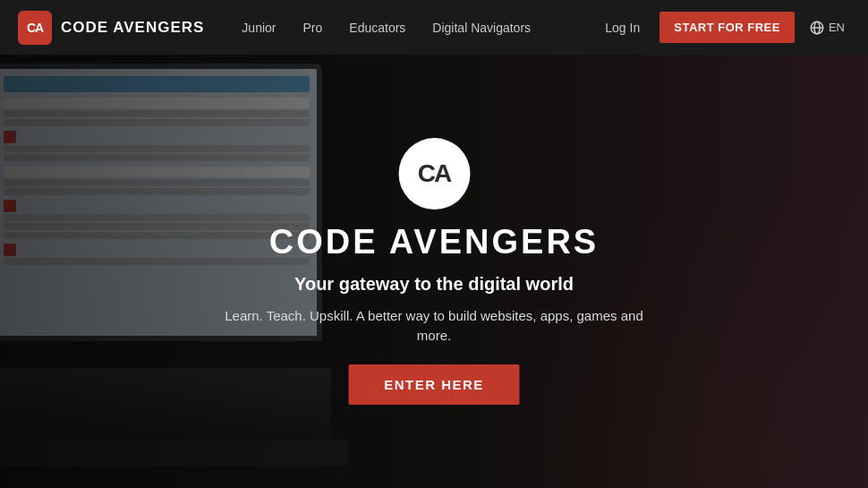 This screenshot has height=488, width=868. I want to click on globe-icon, so click(817, 28).